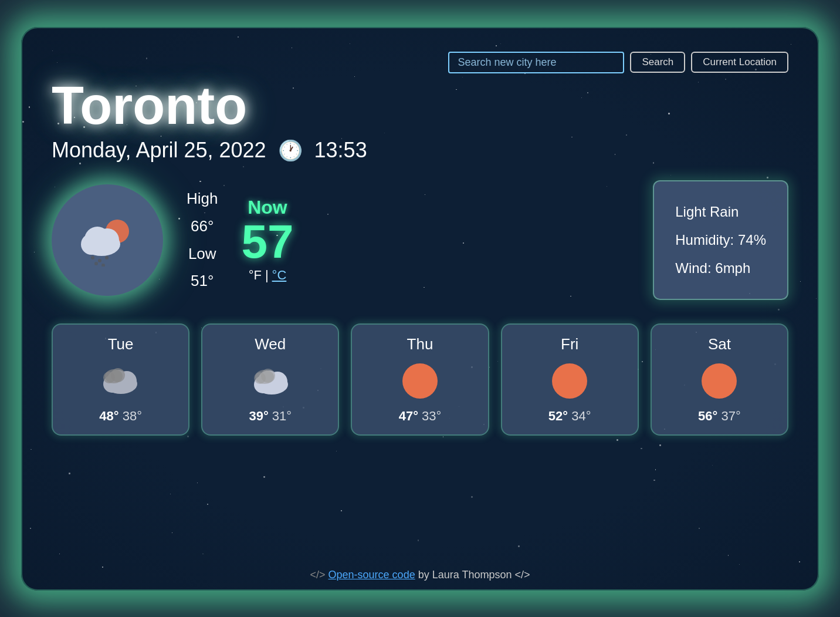 The height and width of the screenshot is (617, 840). Describe the element at coordinates (279, 275) in the screenshot. I see `unit-celsius: °C` at that location.